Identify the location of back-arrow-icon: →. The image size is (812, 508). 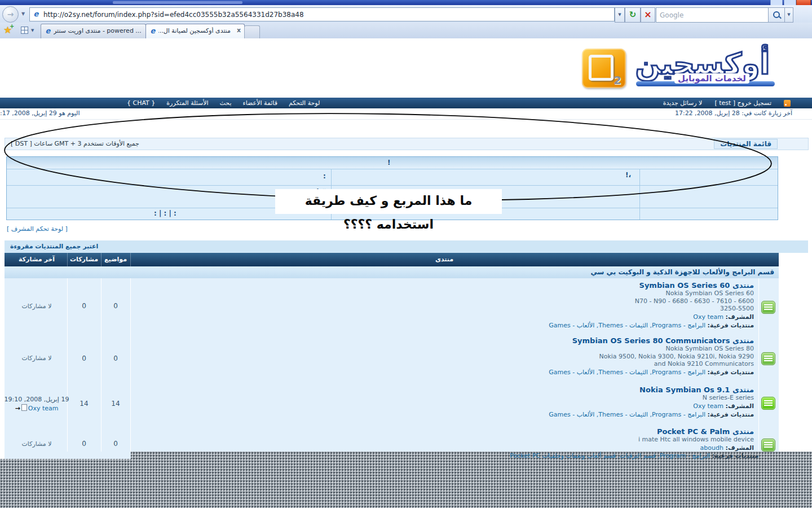
(11, 14).